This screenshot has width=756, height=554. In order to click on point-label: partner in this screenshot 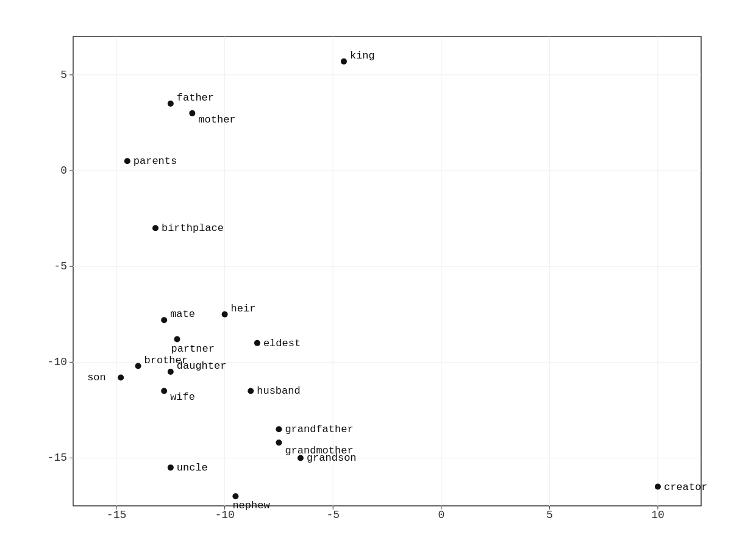, I will do `click(193, 349)`.